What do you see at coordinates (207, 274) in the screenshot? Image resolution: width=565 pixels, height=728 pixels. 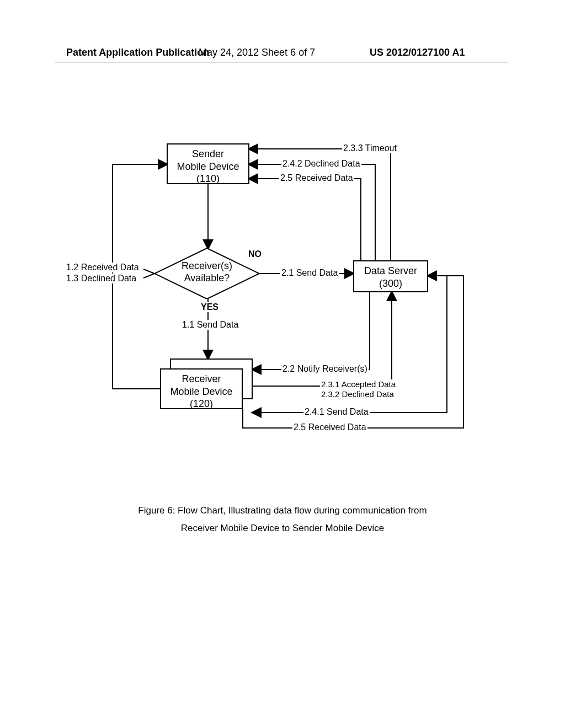 I see `decision-diamond: Receiver(s) Available?` at bounding box center [207, 274].